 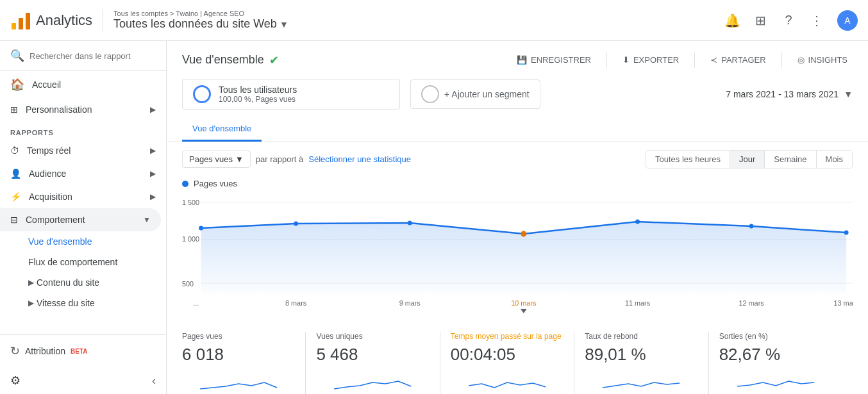 What do you see at coordinates (434, 21) in the screenshot?
I see `top-bar: Analytics Tous les comptes > Twaino | Ag…` at bounding box center [434, 21].